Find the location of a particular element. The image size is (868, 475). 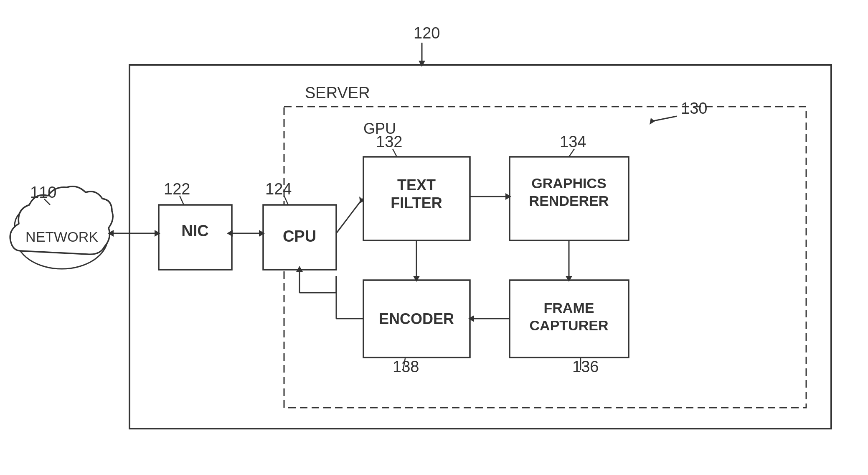

svg-text: RENDERER is located at coordinates (569, 201).